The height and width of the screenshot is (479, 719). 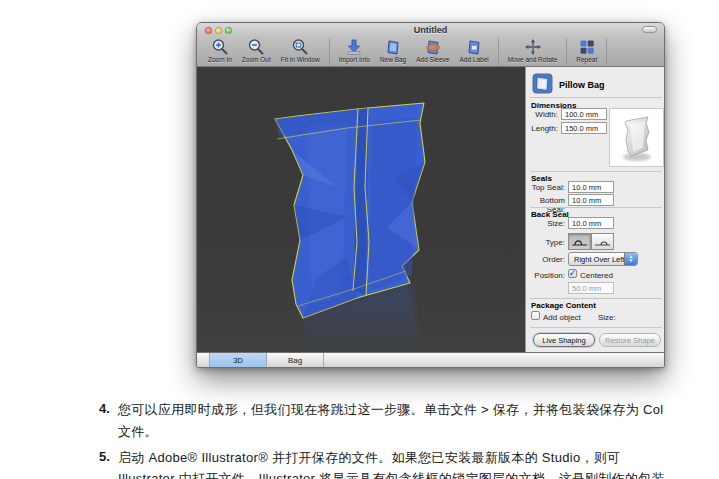 What do you see at coordinates (393, 46) in the screenshot?
I see `bag-icon` at bounding box center [393, 46].